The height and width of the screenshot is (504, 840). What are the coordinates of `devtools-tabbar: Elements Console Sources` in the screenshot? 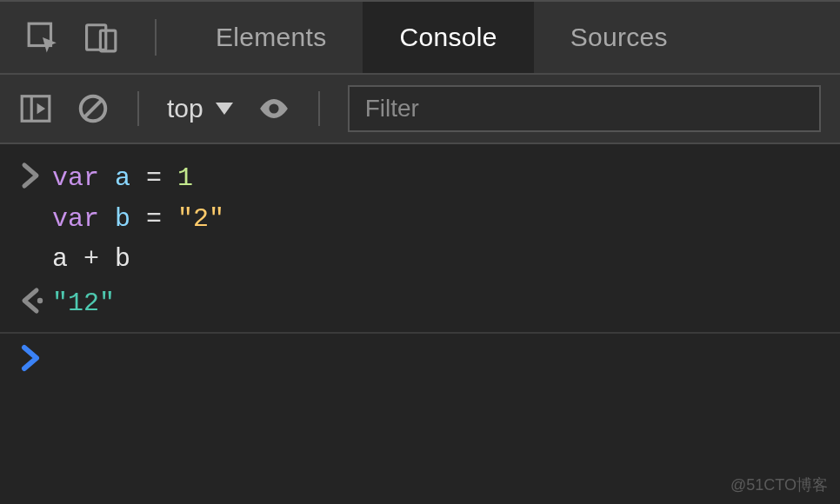 It's located at (420, 37).